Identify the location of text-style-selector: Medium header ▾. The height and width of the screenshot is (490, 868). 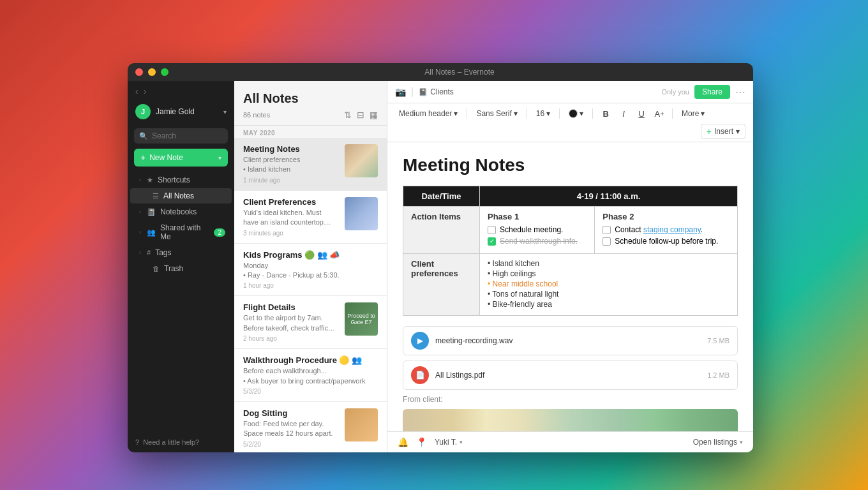
(428, 114).